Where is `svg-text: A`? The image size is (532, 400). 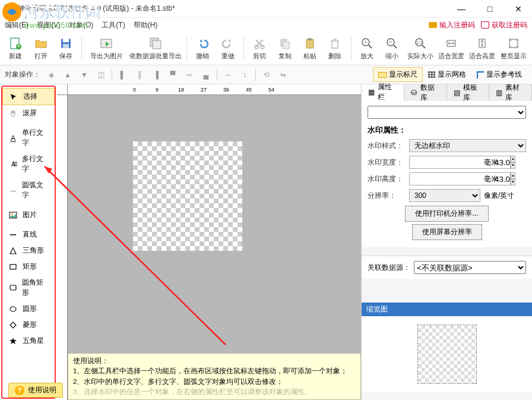 svg-text: A is located at coordinates (13, 138).